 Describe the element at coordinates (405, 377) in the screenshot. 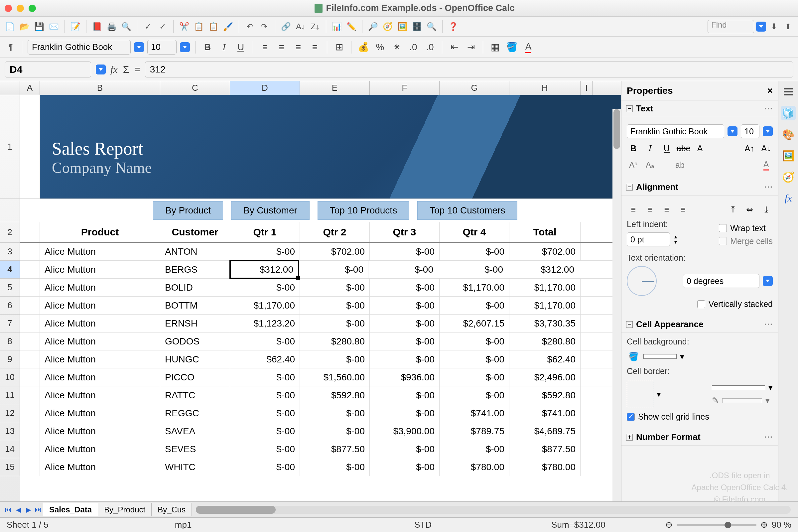

I see `cell-q3: $936.00` at that location.